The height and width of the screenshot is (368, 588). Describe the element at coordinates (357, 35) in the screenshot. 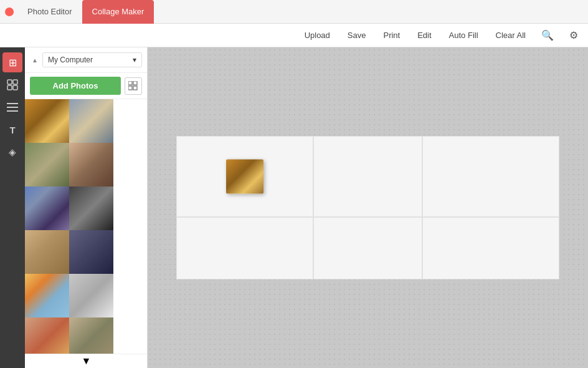

I see `save-button: Save` at that location.